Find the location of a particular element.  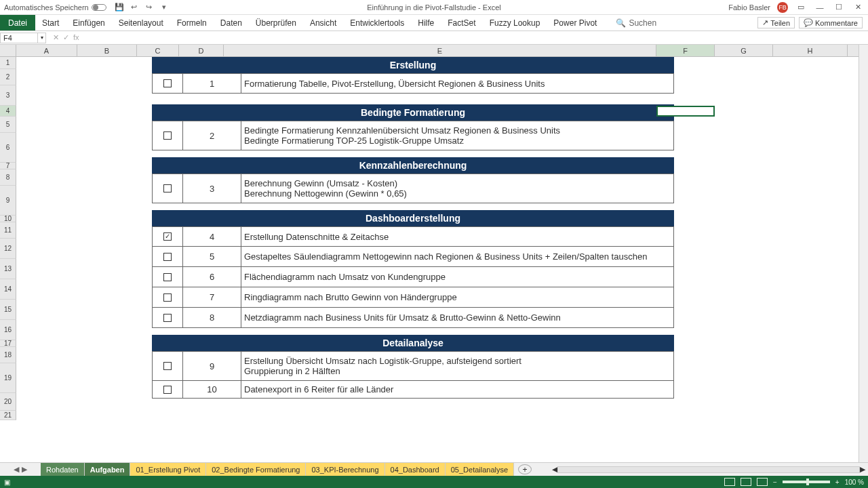

cancel-formula-icon: ✕ is located at coordinates (56, 38).